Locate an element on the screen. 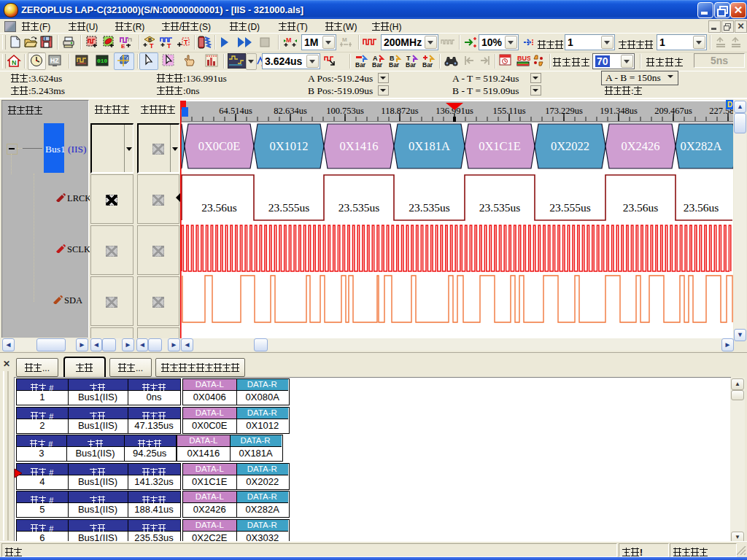  svg-text: 0X2426 is located at coordinates (640, 146).